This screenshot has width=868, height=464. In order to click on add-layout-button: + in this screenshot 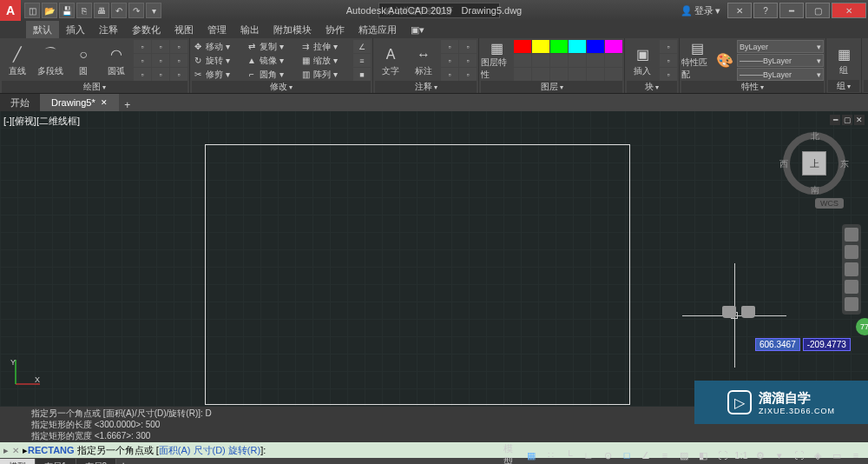, I will do `click(123, 461)`.